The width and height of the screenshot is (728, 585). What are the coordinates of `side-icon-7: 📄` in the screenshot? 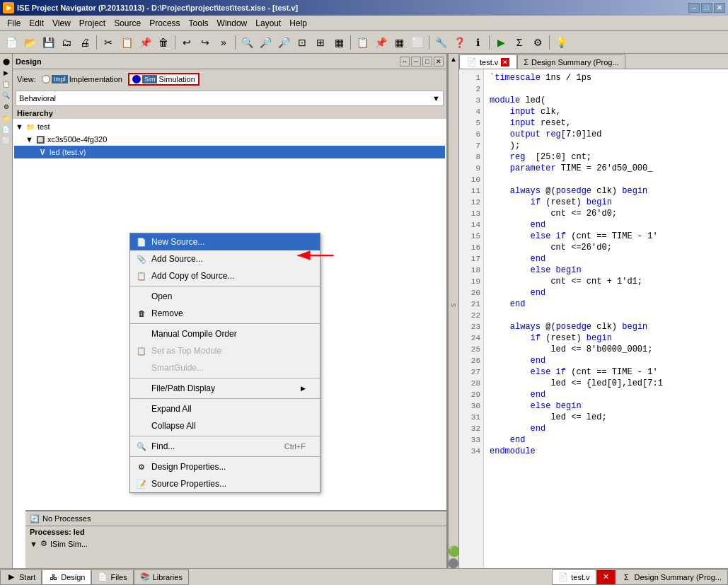 It's located at (6, 129).